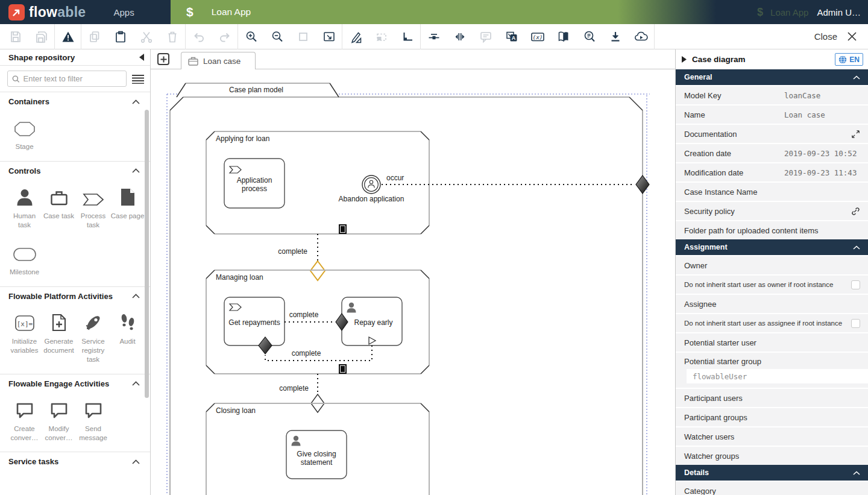  I want to click on expand-icon, so click(856, 134).